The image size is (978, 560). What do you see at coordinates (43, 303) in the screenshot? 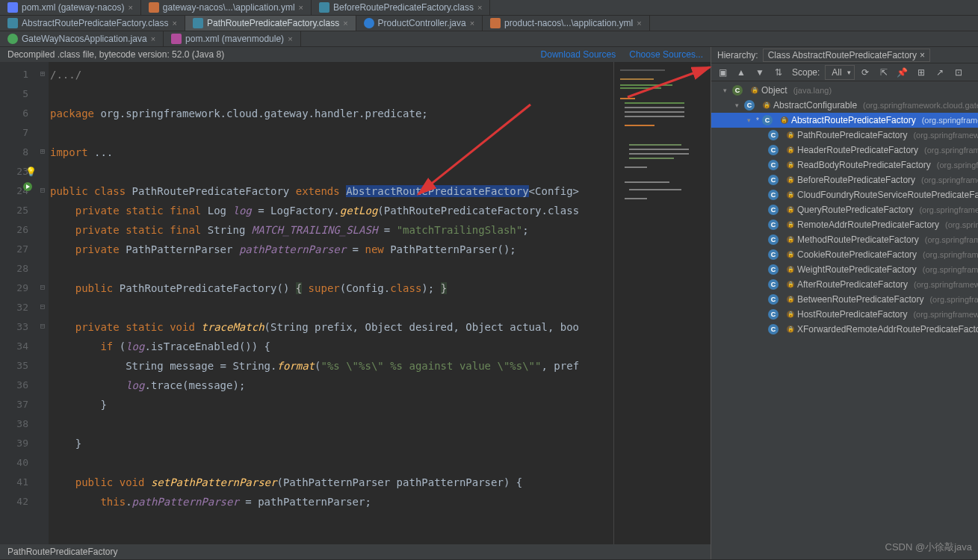
I see `fold-column: ⊞ ⊞ 💡 ⊟ ⊟ ⊟ ⊟` at bounding box center [43, 303].